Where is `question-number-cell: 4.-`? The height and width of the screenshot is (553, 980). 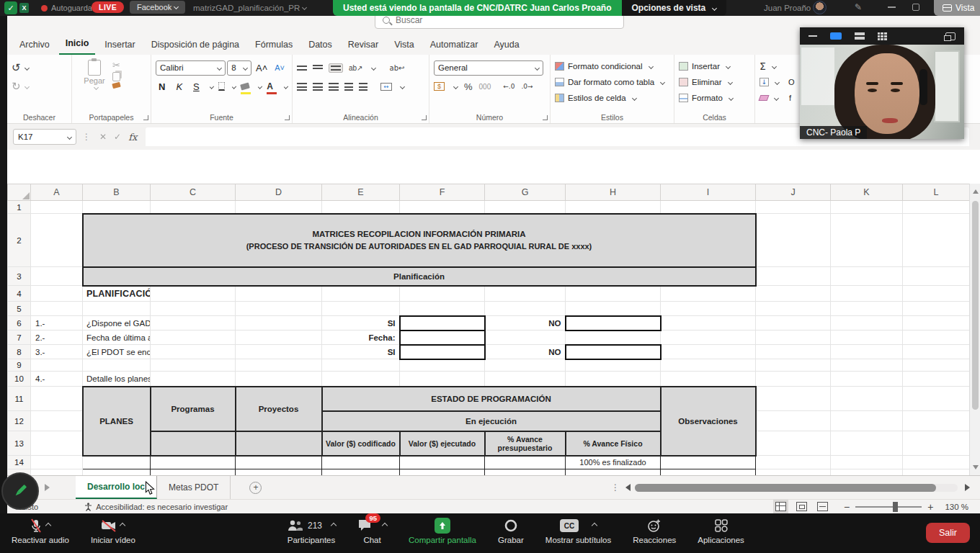
question-number-cell: 4.- is located at coordinates (57, 379).